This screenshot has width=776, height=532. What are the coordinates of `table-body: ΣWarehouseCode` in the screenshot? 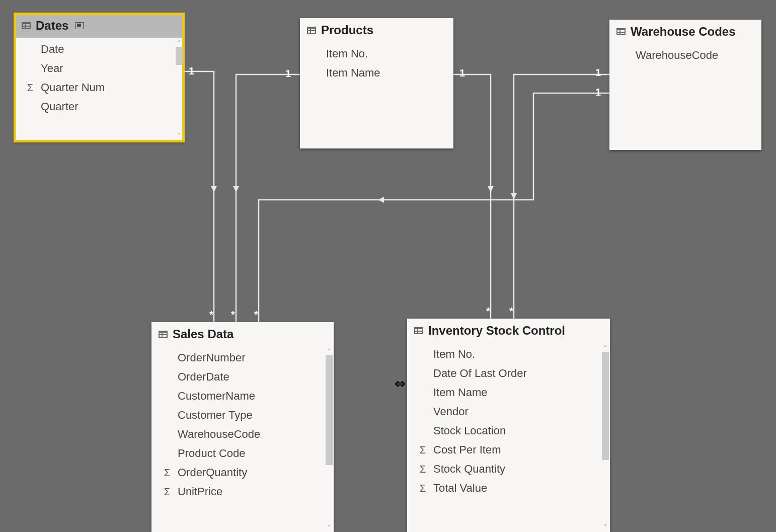 It's located at (685, 97).